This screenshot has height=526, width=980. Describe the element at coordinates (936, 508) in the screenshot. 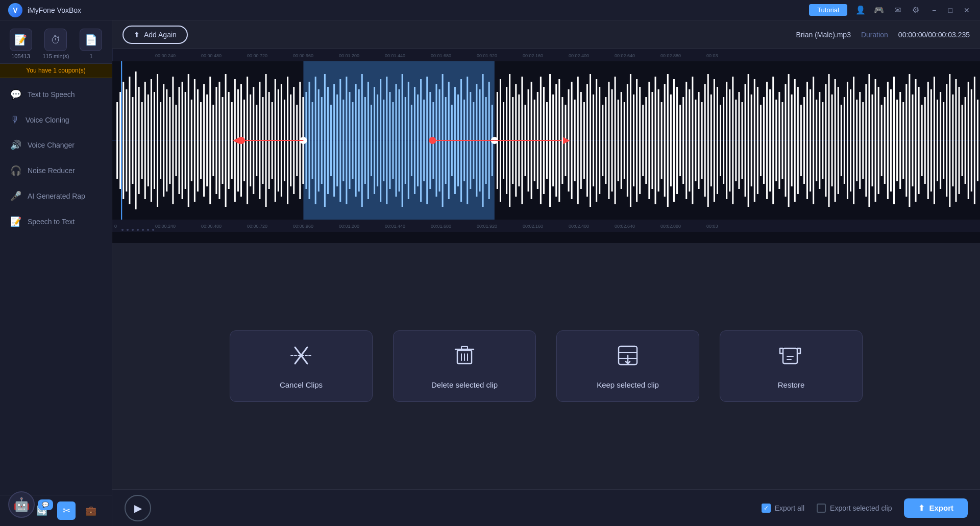

I see `export-button: ⬆ Export` at that location.